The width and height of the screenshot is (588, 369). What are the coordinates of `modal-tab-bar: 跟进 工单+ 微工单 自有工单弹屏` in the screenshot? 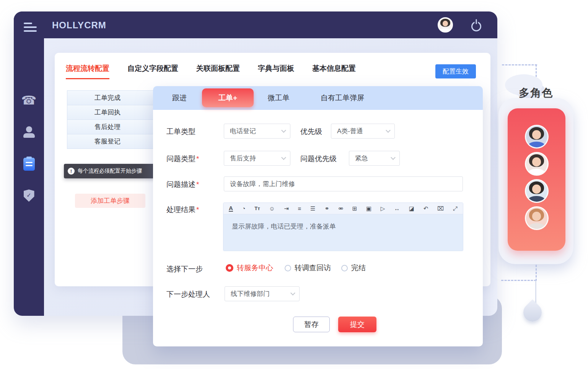 It's located at (318, 98).